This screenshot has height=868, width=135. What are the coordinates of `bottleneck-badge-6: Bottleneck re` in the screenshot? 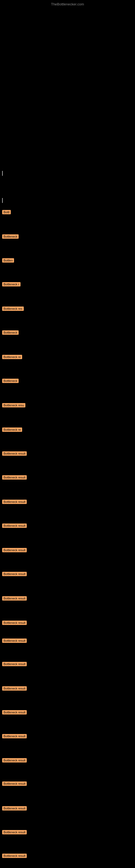 It's located at (12, 357).